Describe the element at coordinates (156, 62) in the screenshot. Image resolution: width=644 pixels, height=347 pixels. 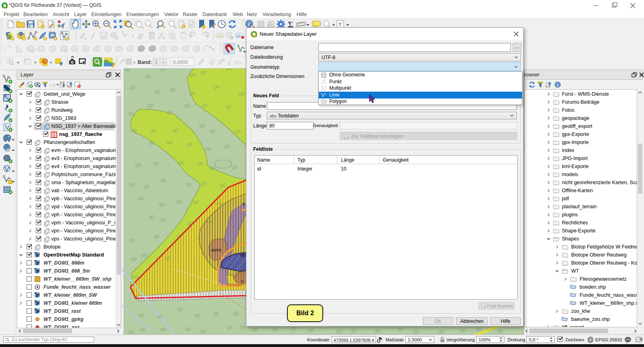
I see `svg-text: 1` at that location.